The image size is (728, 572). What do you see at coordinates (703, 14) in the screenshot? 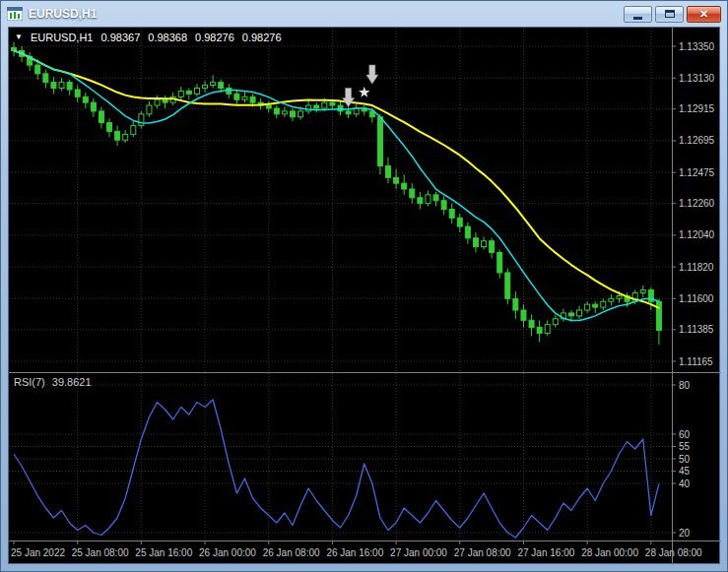
I see `close-icon: ✕` at bounding box center [703, 14].